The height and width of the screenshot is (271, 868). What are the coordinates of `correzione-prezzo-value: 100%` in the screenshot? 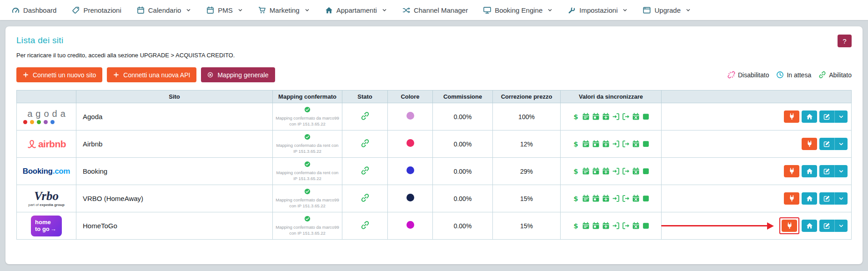 It's located at (527, 117).